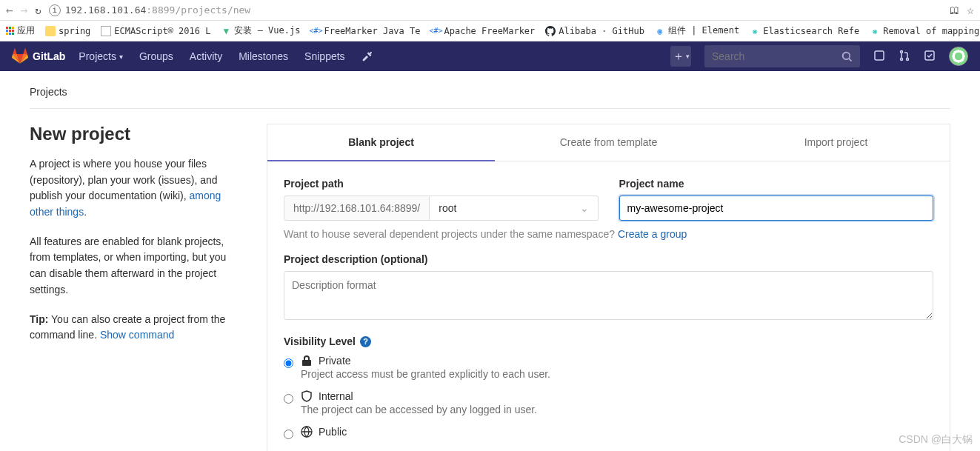  Describe the element at coordinates (879, 56) in the screenshot. I see `issues-icon` at that location.